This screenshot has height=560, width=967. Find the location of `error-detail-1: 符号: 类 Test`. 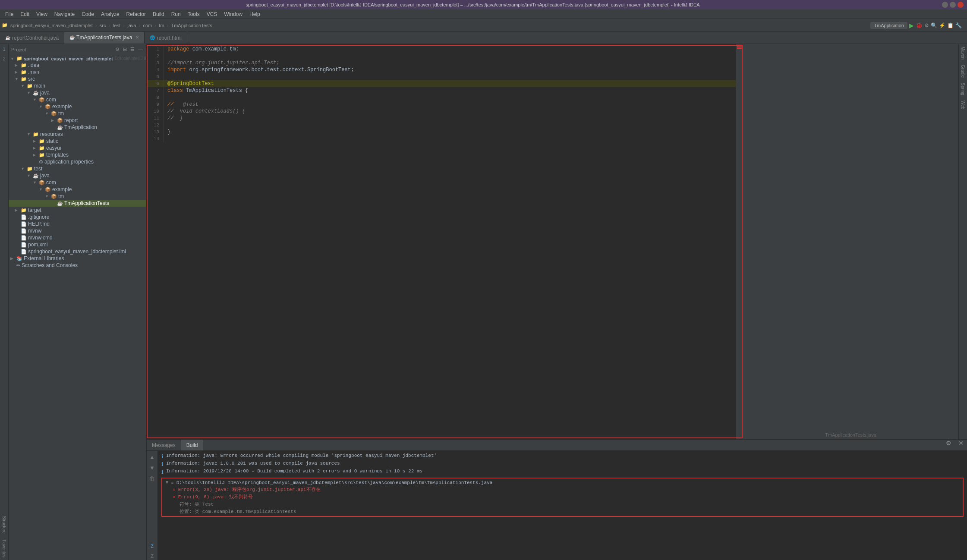

error-detail-1: 符号: 类 Test is located at coordinates (563, 504).